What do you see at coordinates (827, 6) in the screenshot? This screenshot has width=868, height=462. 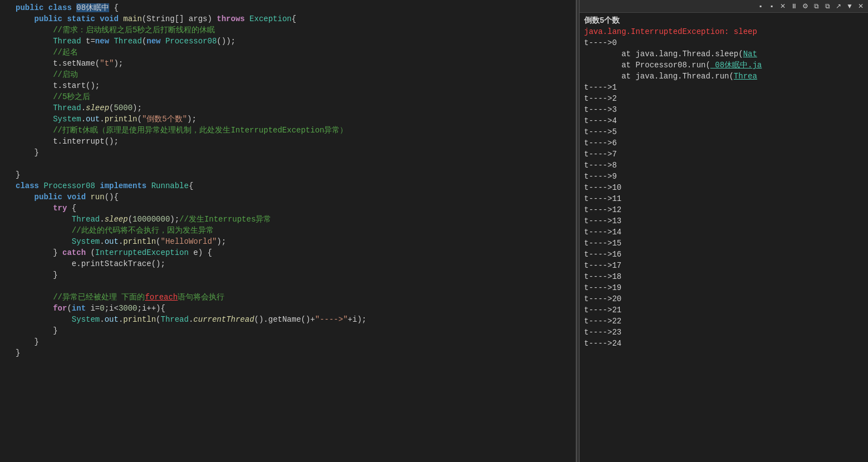 I see `toolbar-btn-split2: ⧉` at bounding box center [827, 6].